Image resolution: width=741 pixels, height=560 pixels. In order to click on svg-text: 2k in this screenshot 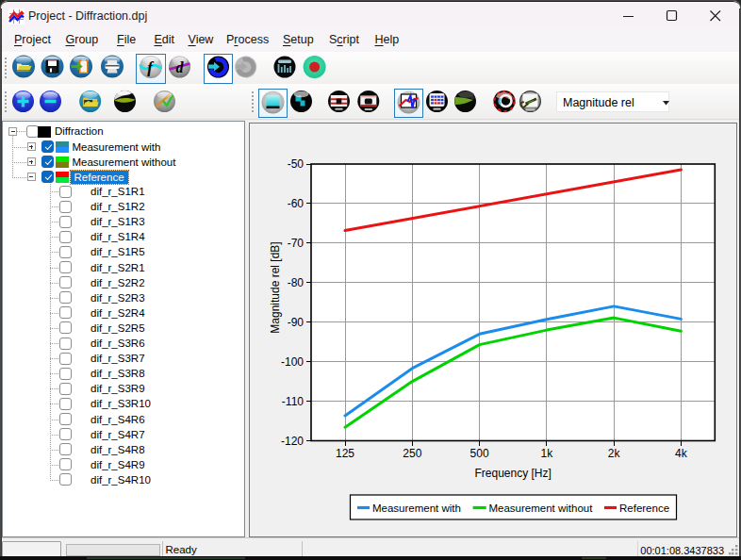, I will do `click(615, 453)`.